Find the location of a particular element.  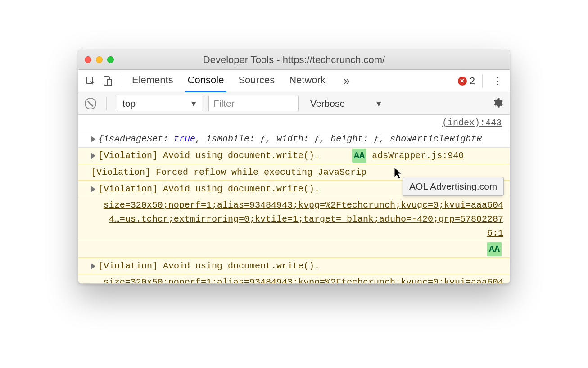

clear-console-icon is located at coordinates (90, 104).